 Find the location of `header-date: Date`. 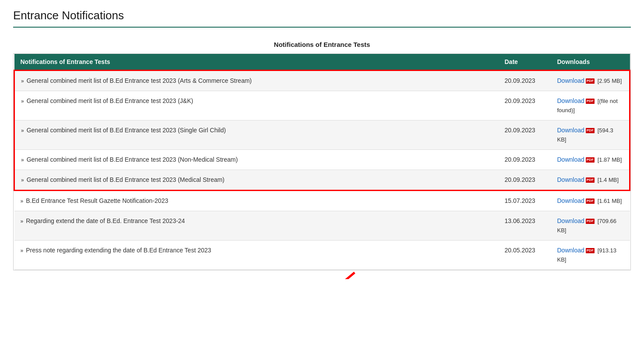

header-date: Date is located at coordinates (525, 62).